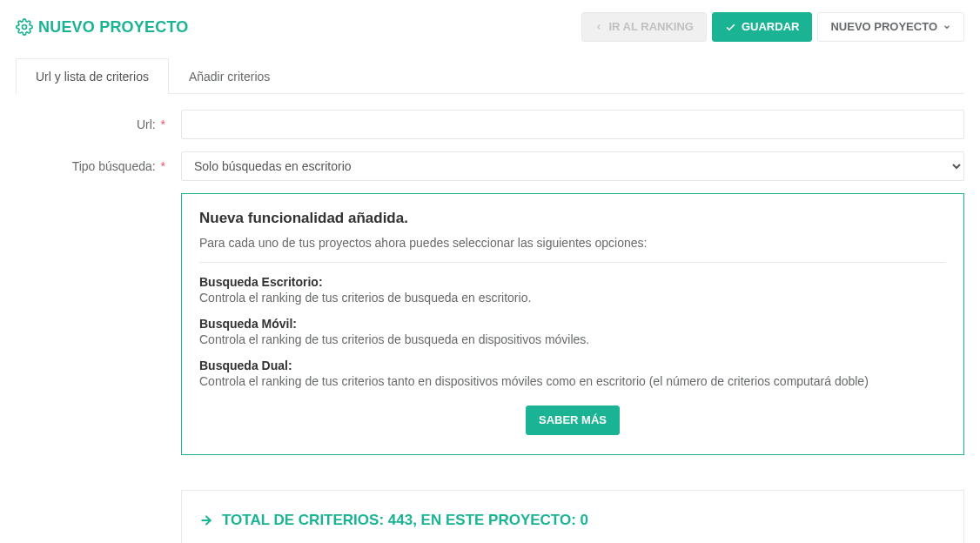  Describe the element at coordinates (573, 365) in the screenshot. I see `feature-title: Busqueda Dual:` at that location.